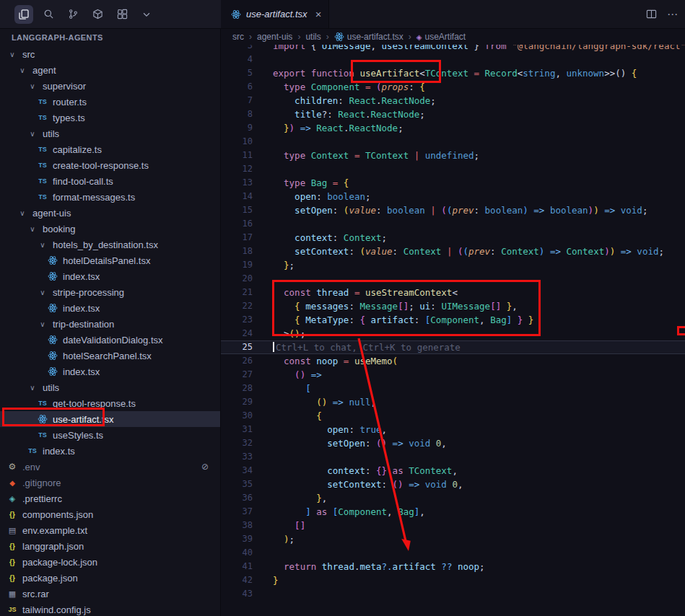 This screenshot has width=685, height=616. What do you see at coordinates (453, 498) in the screenshot?
I see `code-line-36: 36 },` at bounding box center [453, 498].